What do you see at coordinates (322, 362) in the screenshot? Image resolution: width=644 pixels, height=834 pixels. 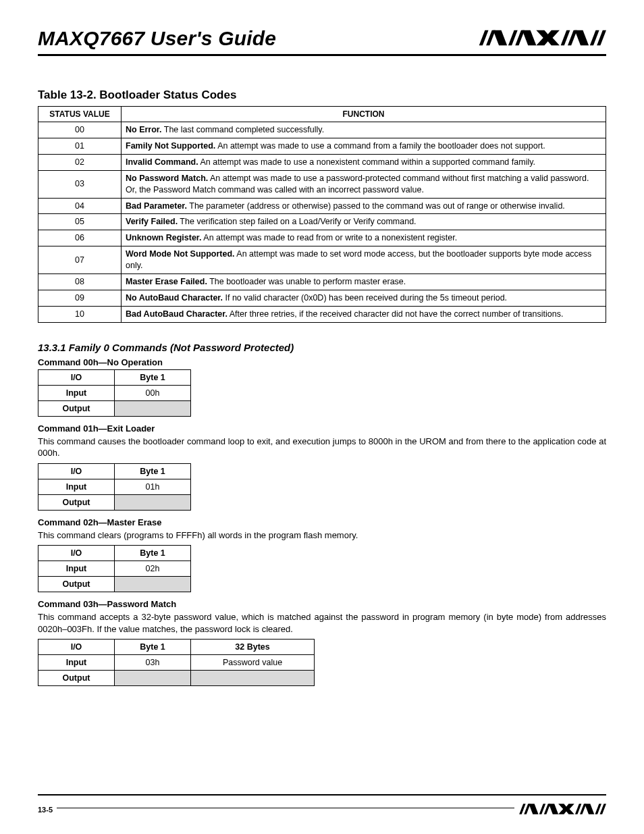 I see `cmd00-heading: Command 00h—No Operation` at bounding box center [322, 362].